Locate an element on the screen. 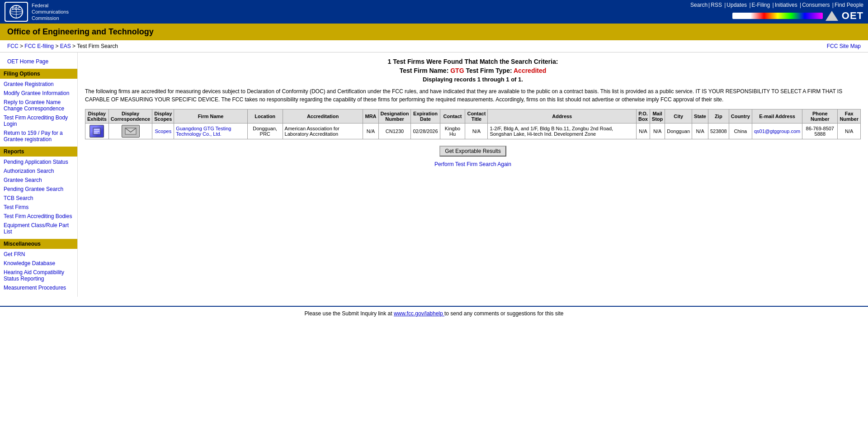 The width and height of the screenshot is (868, 428). firm-name-value: GTG is located at coordinates (457, 71).